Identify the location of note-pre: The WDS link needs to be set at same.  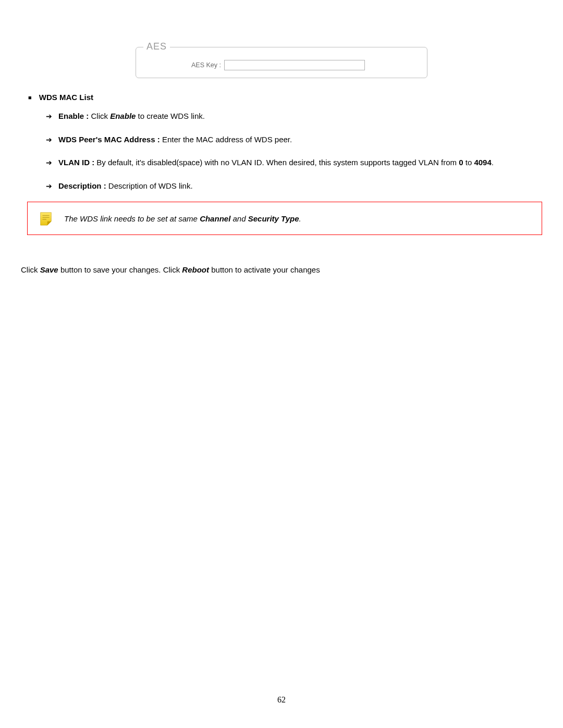
(132, 219).